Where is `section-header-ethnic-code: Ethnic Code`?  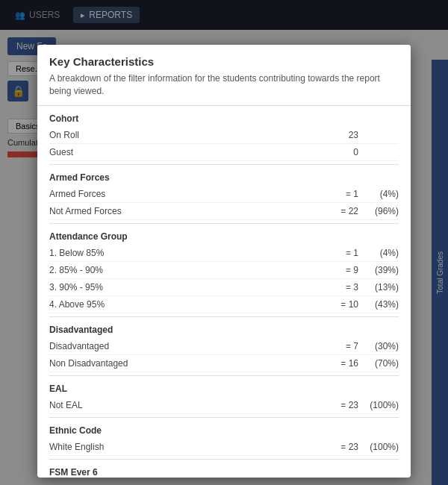
section-header-ethnic-code: Ethnic Code is located at coordinates (224, 428).